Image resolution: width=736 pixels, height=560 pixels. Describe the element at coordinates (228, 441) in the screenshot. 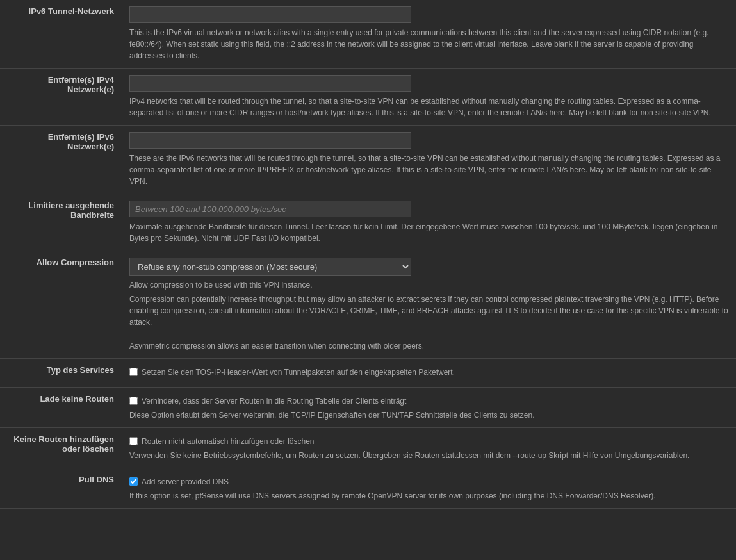

I see `checkbox-label-keine-routen: Routen nicht automatisch hinzufügen oder…` at that location.